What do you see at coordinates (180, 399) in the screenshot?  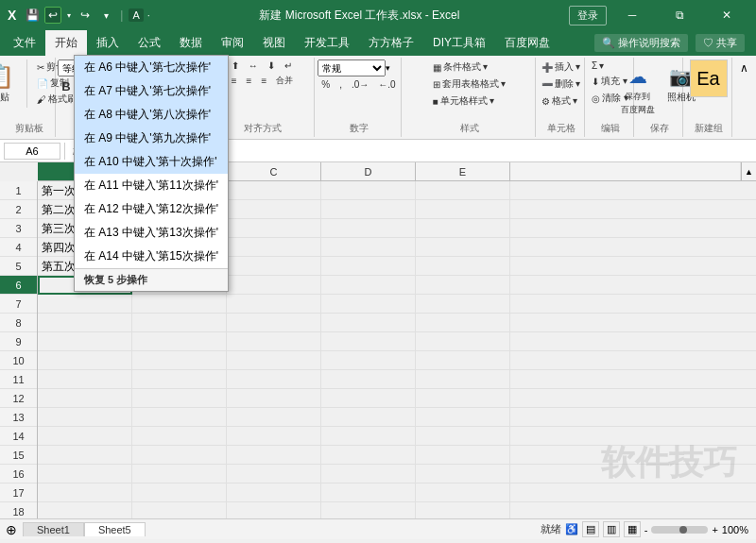 I see `cell-B12` at bounding box center [180, 399].